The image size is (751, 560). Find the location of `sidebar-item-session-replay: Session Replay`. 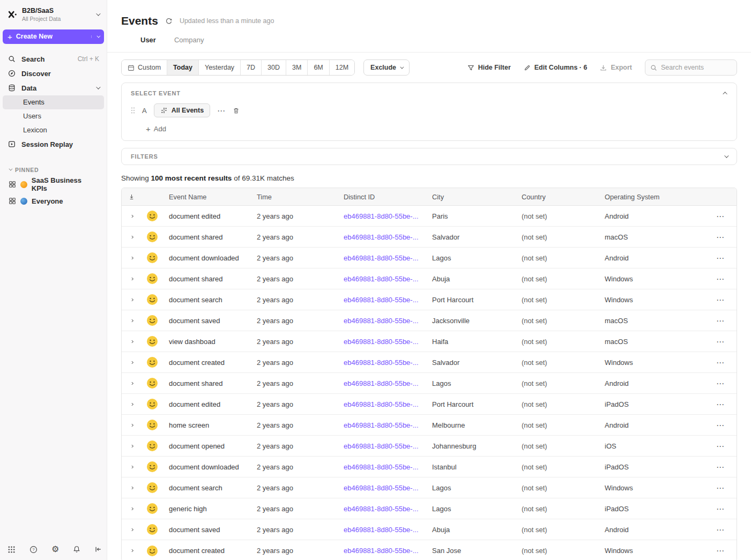

sidebar-item-session-replay: Session Replay is located at coordinates (54, 145).